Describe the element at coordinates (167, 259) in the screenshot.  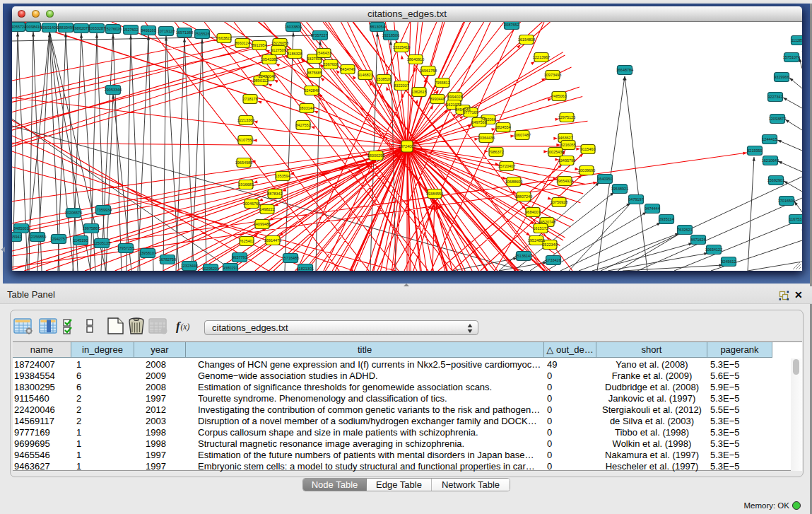
I see `svg-text: 16782759` at that location.